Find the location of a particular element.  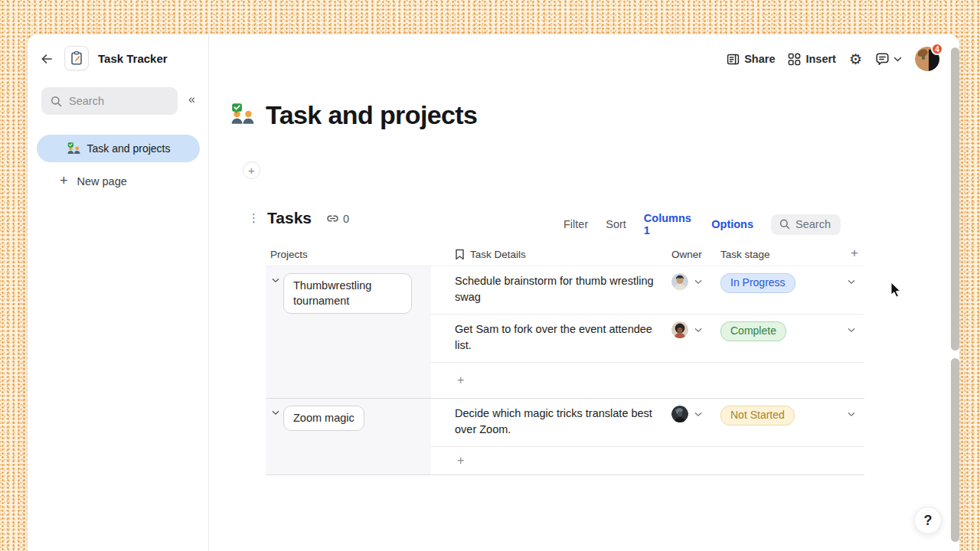

table-toolbar: Filter Sort Columns 1 Options Search is located at coordinates (702, 224).